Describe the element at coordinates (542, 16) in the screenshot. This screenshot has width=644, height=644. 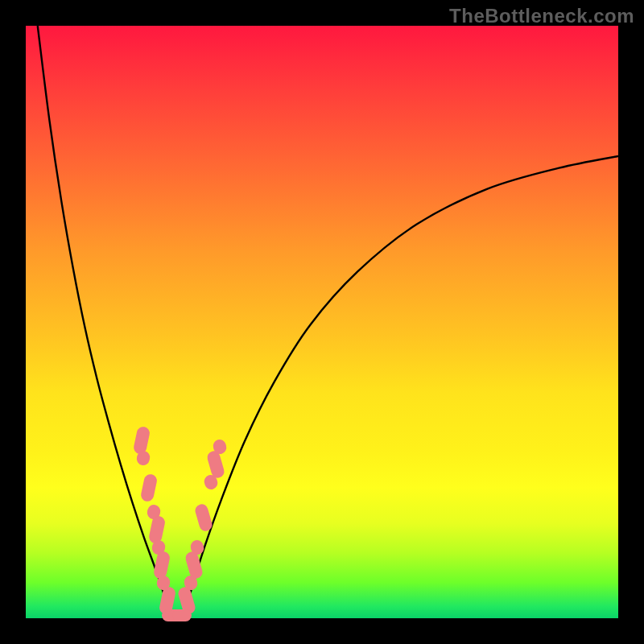
I see `watermark: TheBottleneck.com` at that location.